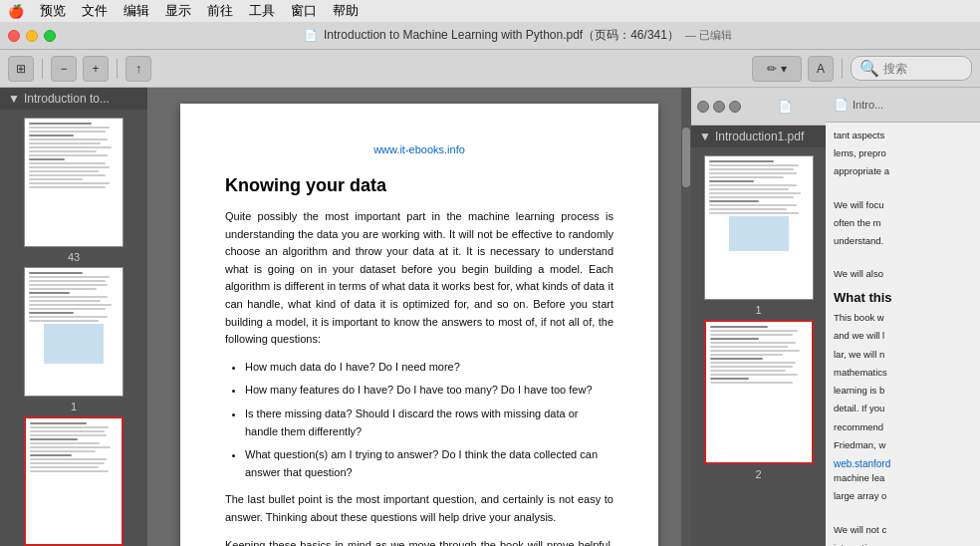 This screenshot has height=546, width=980. What do you see at coordinates (705, 136) in the screenshot?
I see `right-sidebar-triangle-icon: ▼` at bounding box center [705, 136].